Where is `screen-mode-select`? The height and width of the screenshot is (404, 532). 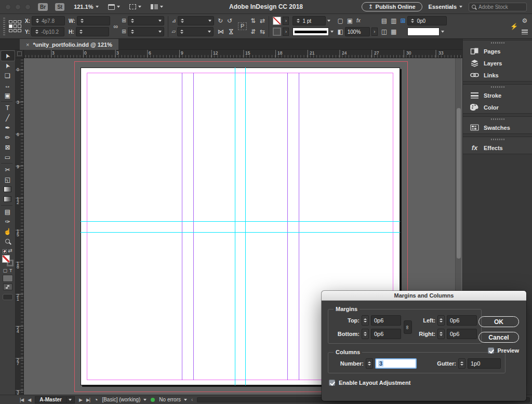 screen-mode-select is located at coordinates (135, 7).